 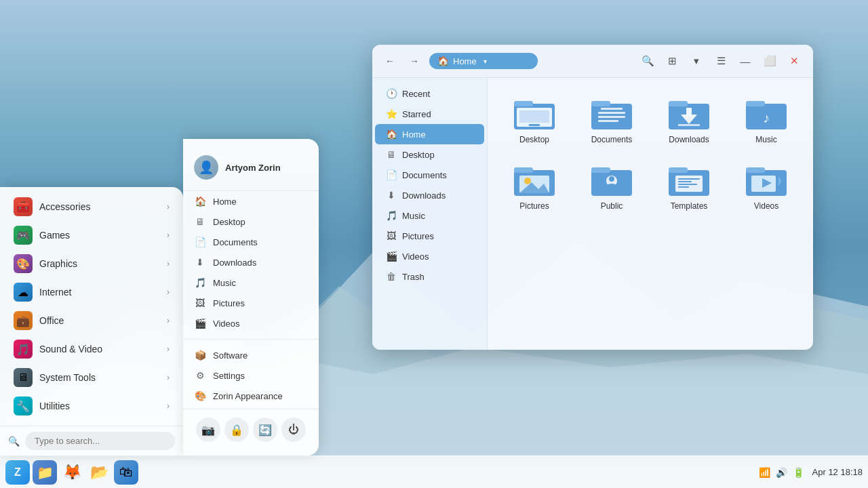 What do you see at coordinates (251, 201) in the screenshot?
I see `user-menu-home: 🏠 Home` at bounding box center [251, 201].